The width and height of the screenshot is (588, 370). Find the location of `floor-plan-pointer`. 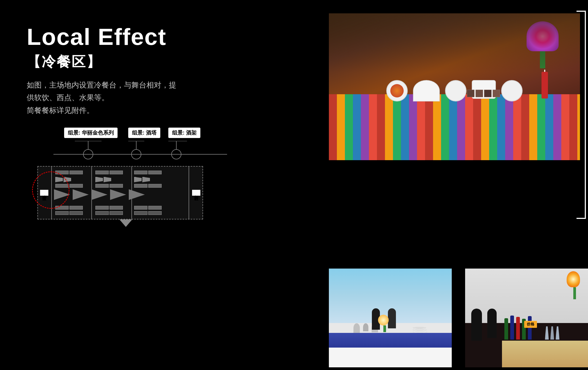

floor-plan-pointer is located at coordinates (126, 223).